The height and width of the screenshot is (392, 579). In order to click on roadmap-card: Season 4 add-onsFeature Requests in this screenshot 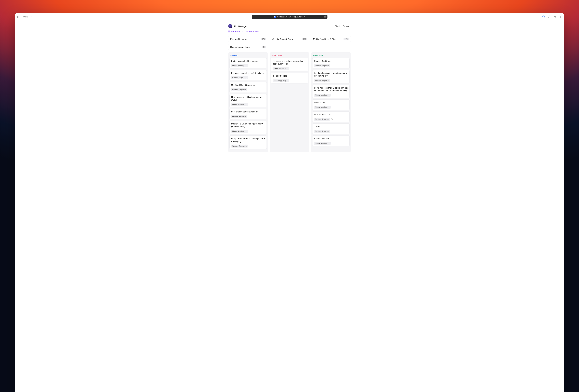, I will do `click(331, 63)`.